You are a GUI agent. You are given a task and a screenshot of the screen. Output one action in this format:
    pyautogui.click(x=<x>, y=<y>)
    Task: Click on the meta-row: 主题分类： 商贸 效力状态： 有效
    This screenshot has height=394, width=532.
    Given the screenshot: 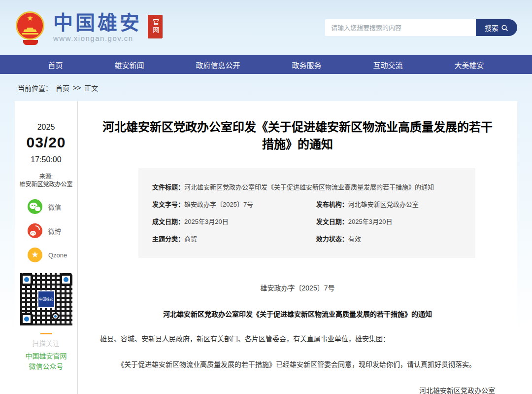 What is the action you would take?
    pyautogui.click(x=307, y=239)
    